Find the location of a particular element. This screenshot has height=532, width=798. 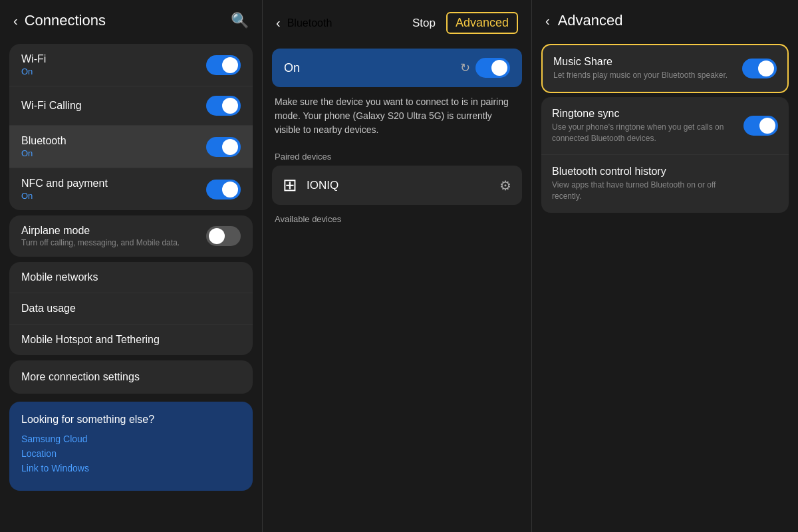

location-link: Location is located at coordinates (131, 454).